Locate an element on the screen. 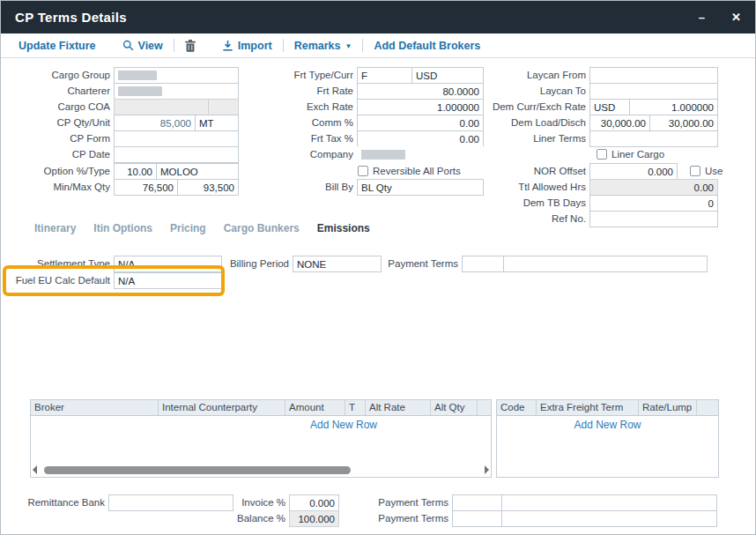  window-title: CP Terms Details is located at coordinates (70, 18).